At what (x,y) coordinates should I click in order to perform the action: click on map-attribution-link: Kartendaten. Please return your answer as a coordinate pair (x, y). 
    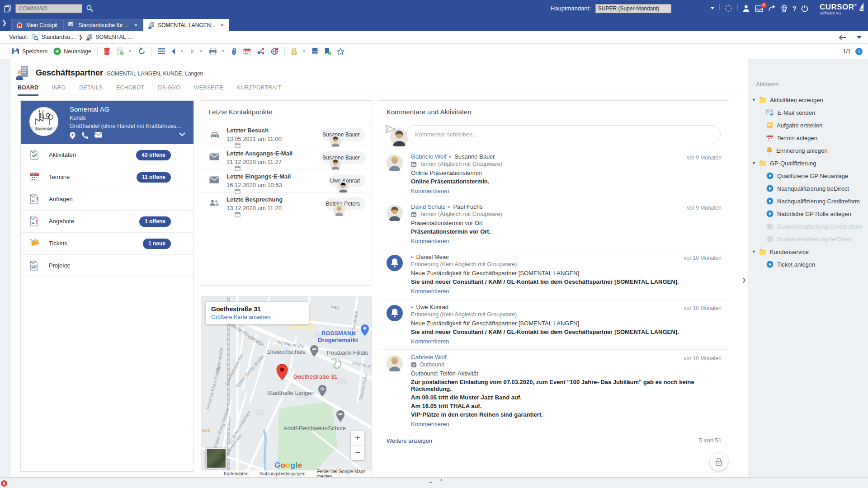
    Looking at the image, I should click on (236, 474).